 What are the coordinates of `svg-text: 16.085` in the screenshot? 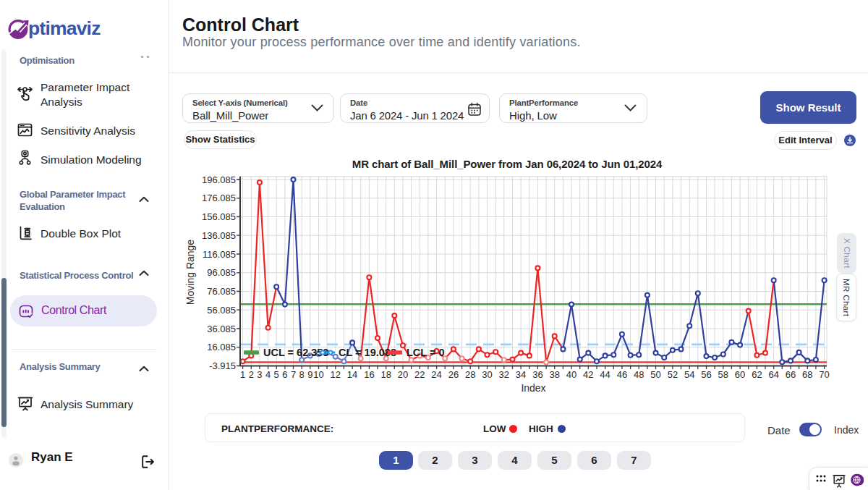 It's located at (221, 347).